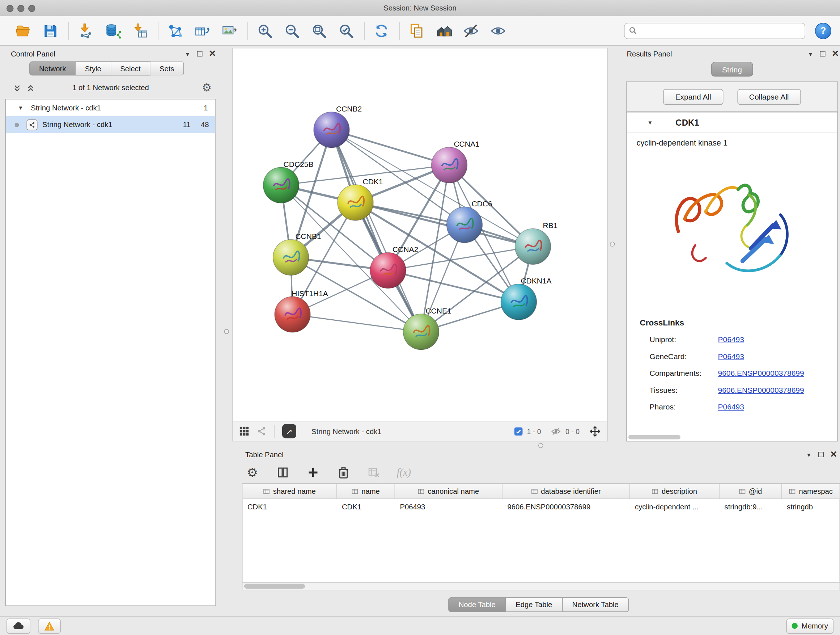  I want to click on table-cell: stringdb, so click(811, 507).